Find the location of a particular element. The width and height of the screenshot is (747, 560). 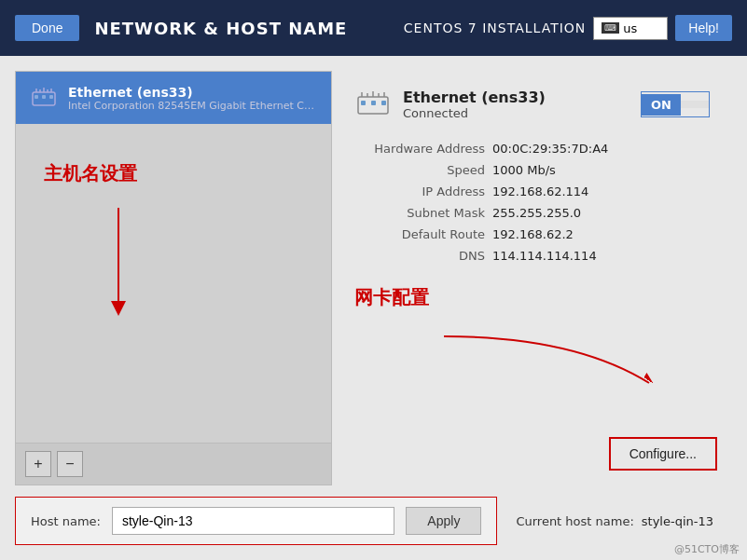

device-header: Ethernet (ens33) Connected ON is located at coordinates (532, 104).